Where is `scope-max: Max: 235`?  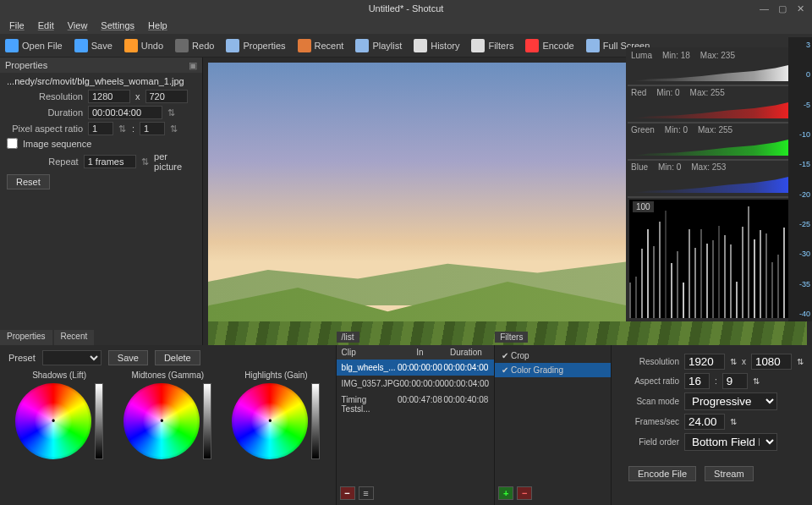
scope-max: Max: 235 is located at coordinates (717, 56).